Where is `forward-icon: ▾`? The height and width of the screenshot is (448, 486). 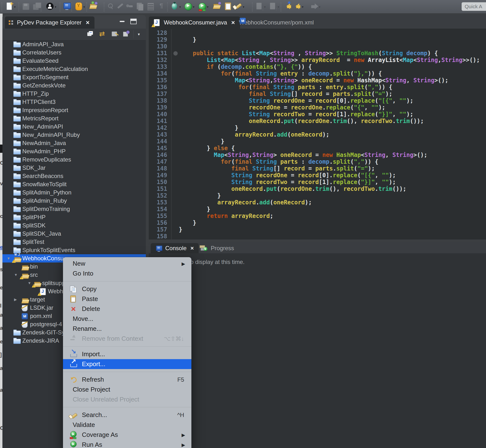
forward-icon: ▾ is located at coordinates (315, 7).